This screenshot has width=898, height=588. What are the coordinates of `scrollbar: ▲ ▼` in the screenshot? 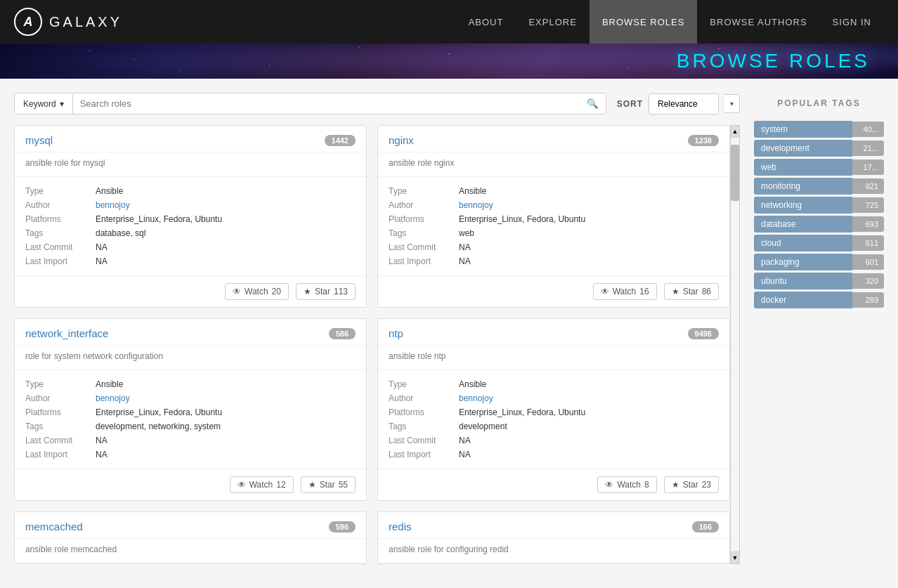 It's located at (735, 344).